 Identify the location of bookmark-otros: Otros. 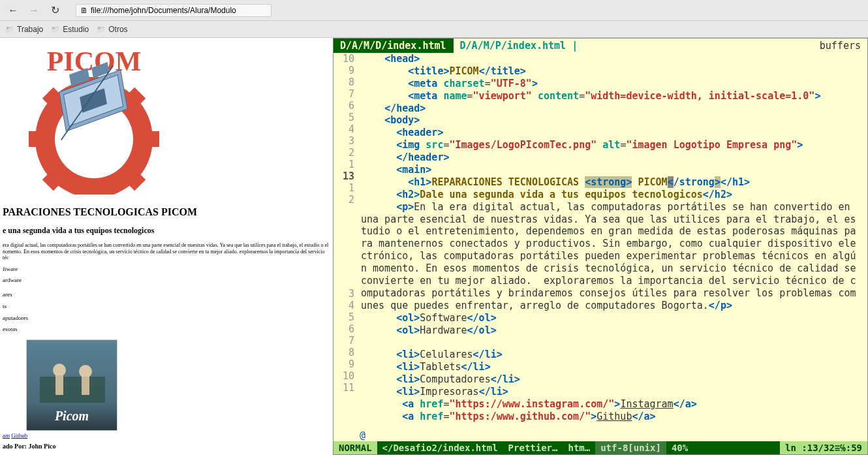
(112, 29).